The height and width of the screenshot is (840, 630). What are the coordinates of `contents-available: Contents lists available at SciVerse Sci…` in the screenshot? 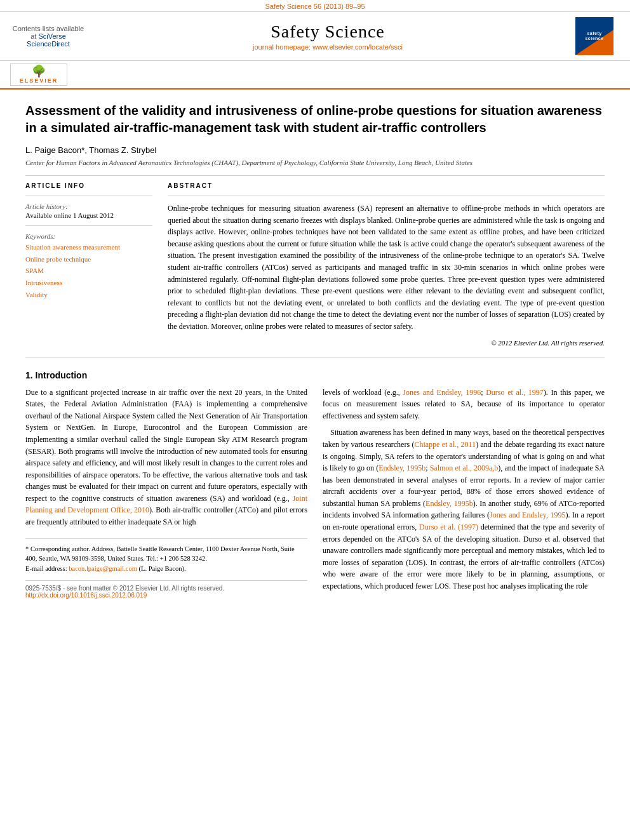 It's located at (48, 36).